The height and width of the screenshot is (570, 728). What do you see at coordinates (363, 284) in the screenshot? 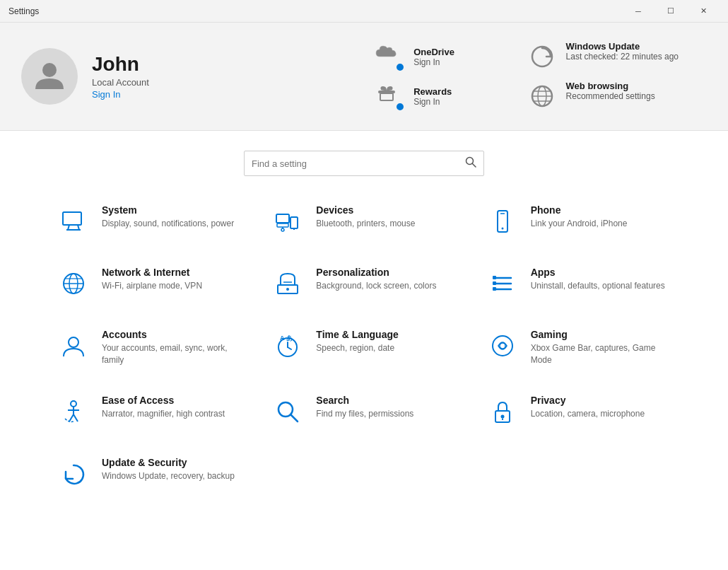
I see `setting-personalization: Personalization Background, lock screen,…` at bounding box center [363, 284].